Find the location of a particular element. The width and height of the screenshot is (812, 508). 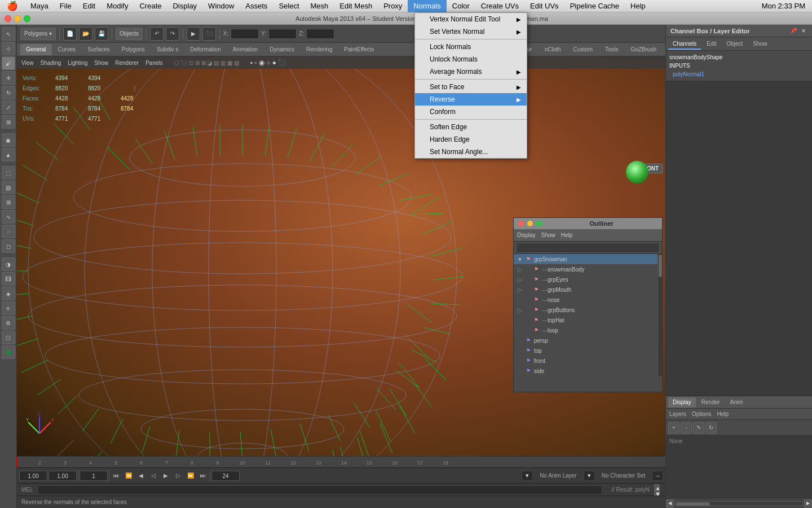

tree-item-grpeyes: ▷ ⚑ — grpEyes is located at coordinates (585, 279).